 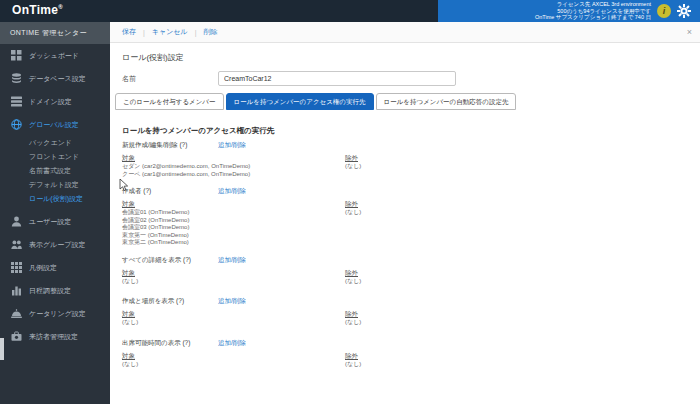 What do you see at coordinates (55, 213) in the screenshot?
I see `sidebar: ONTIME 管理センター ダッシュボード データベース設定 ドメイン設定 グロ…` at bounding box center [55, 213].